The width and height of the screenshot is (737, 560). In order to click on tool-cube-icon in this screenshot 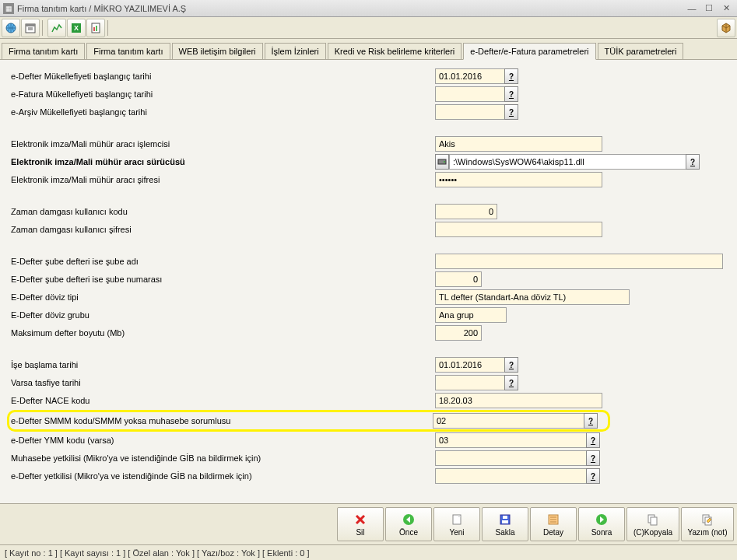, I will do `click(726, 28)`.